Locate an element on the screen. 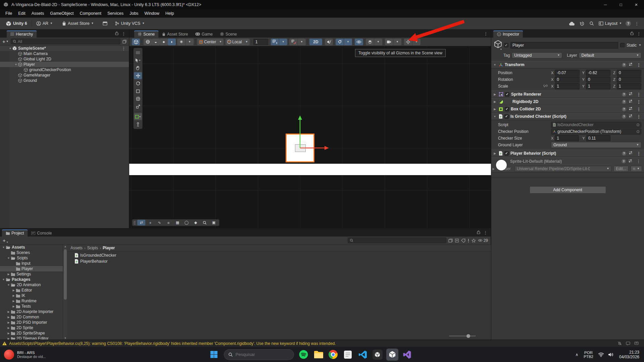  gizmos-toggle-icon is located at coordinates (408, 42).